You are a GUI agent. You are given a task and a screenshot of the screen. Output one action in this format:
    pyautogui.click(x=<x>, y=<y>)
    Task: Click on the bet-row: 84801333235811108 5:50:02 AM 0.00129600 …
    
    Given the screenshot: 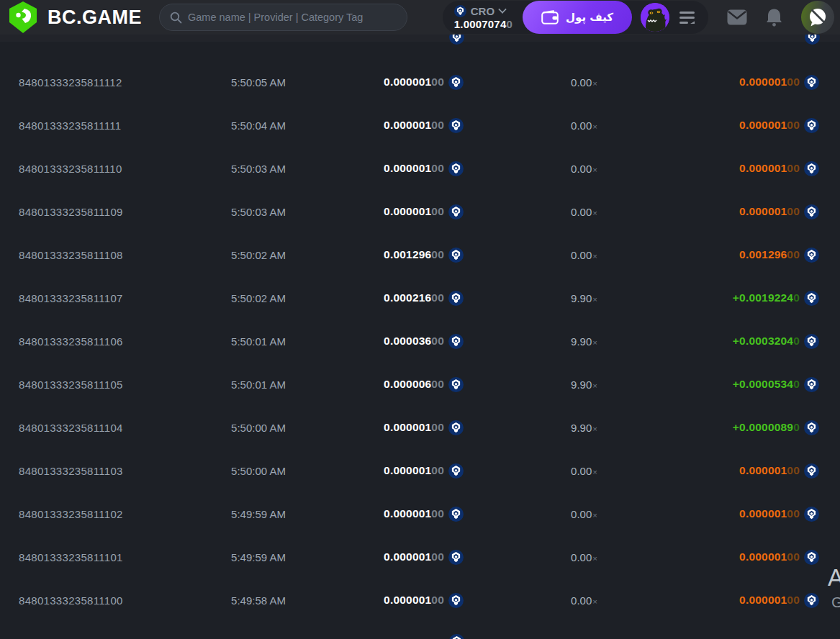 What is the action you would take?
    pyautogui.click(x=420, y=255)
    